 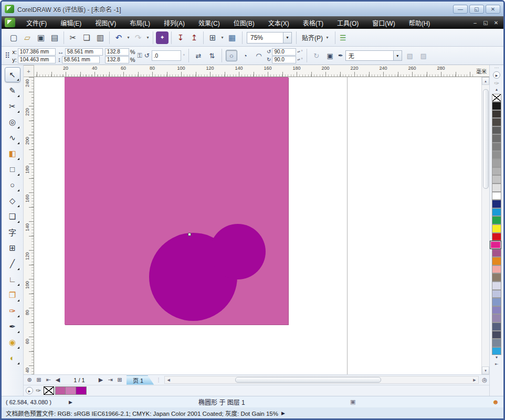 I want to click on restore-button: ◱, so click(x=477, y=9).